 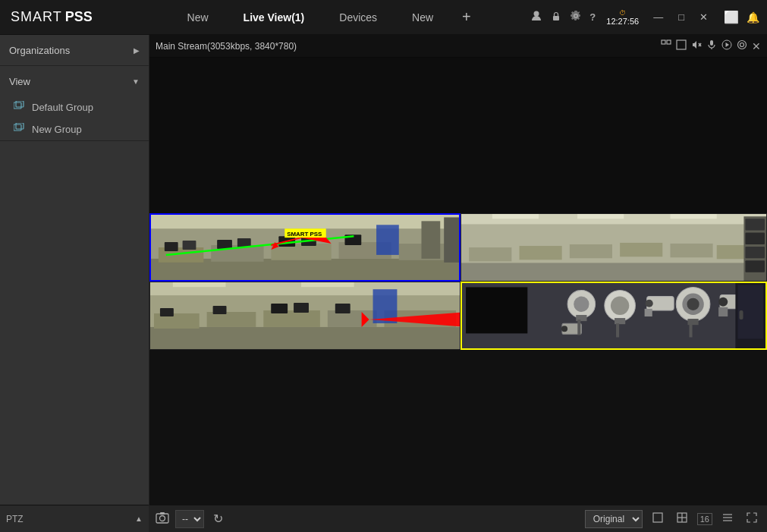 What do you see at coordinates (304, 234) in the screenshot?
I see `svg-text: SMART PSS` at bounding box center [304, 234].